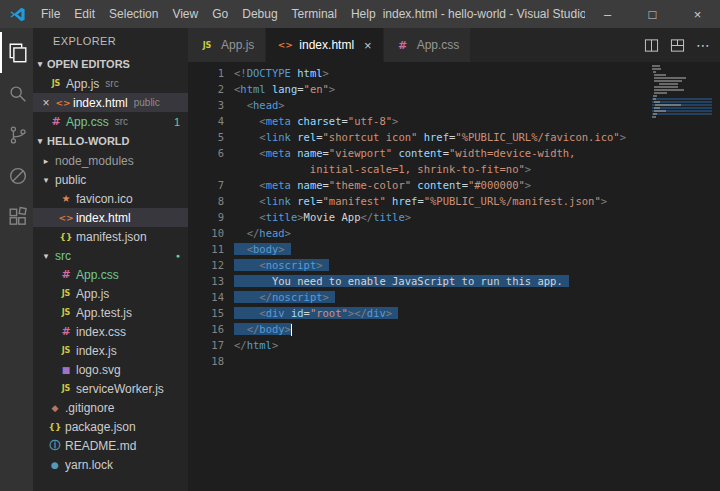 The width and height of the screenshot is (720, 491). I want to click on tree-item-package.json: {}package.json, so click(110, 426).